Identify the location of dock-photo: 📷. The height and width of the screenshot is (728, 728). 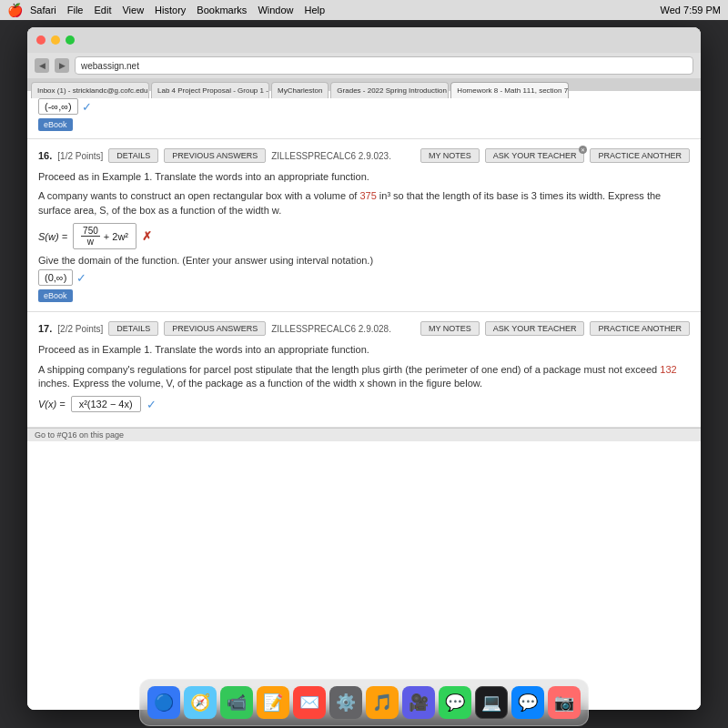
(564, 703).